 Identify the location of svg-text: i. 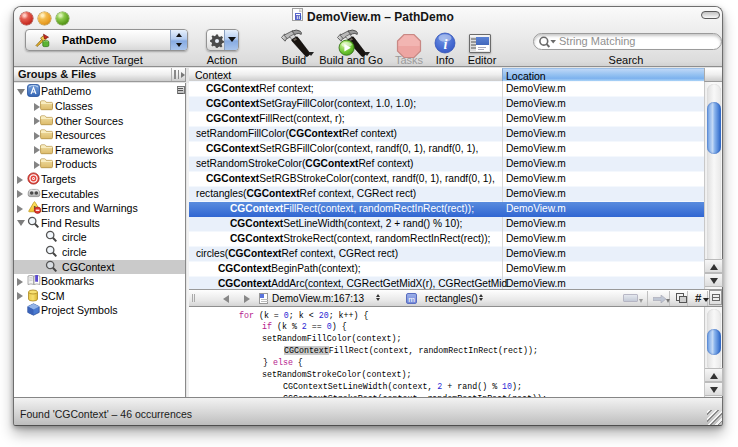
(446, 44).